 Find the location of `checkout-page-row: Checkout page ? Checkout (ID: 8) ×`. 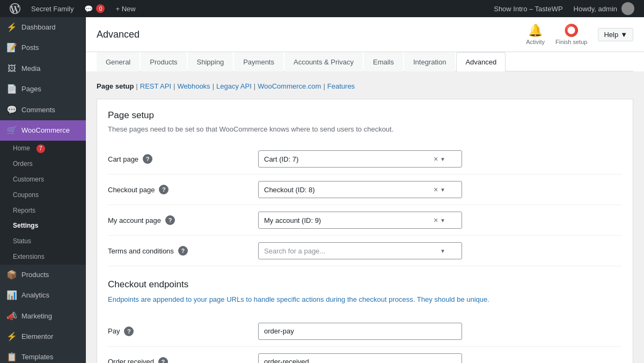

checkout-page-row: Checkout page ? Checkout (ID: 8) × is located at coordinates (365, 190).